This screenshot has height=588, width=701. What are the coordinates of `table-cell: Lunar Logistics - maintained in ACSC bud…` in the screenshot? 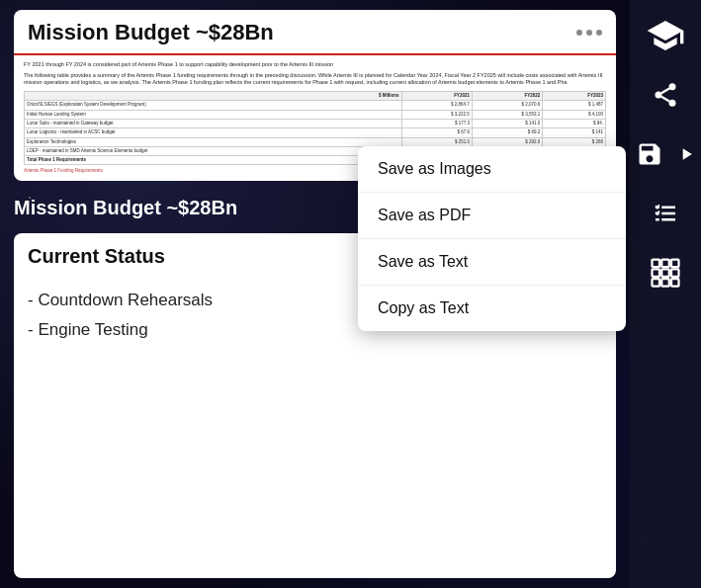 It's located at (214, 132).